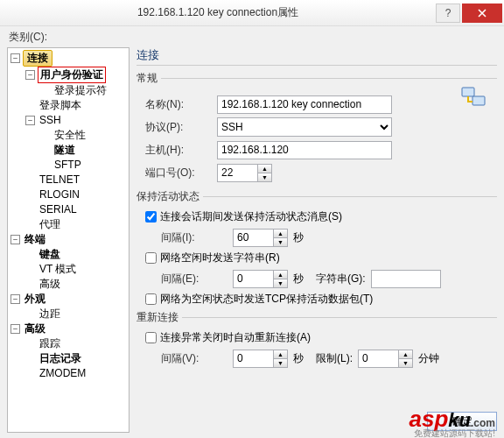 This screenshot has height=438, width=504. I want to click on seconds-label: 秒, so click(298, 238).